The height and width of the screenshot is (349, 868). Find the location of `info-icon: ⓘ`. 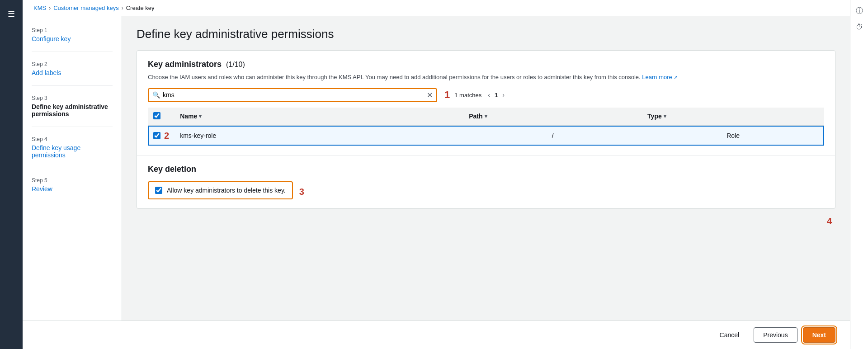

info-icon: ⓘ is located at coordinates (859, 11).